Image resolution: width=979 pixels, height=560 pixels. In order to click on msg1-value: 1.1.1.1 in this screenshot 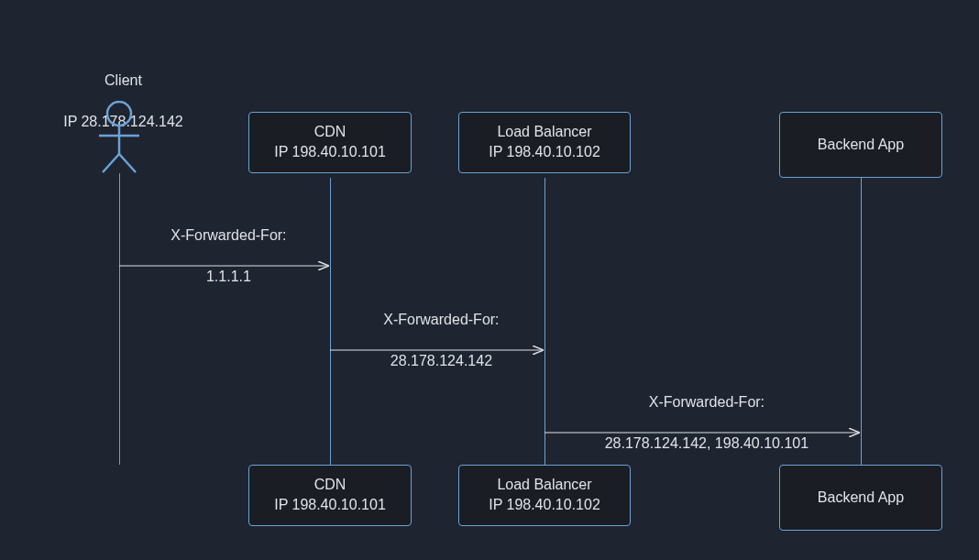, I will do `click(229, 277)`.